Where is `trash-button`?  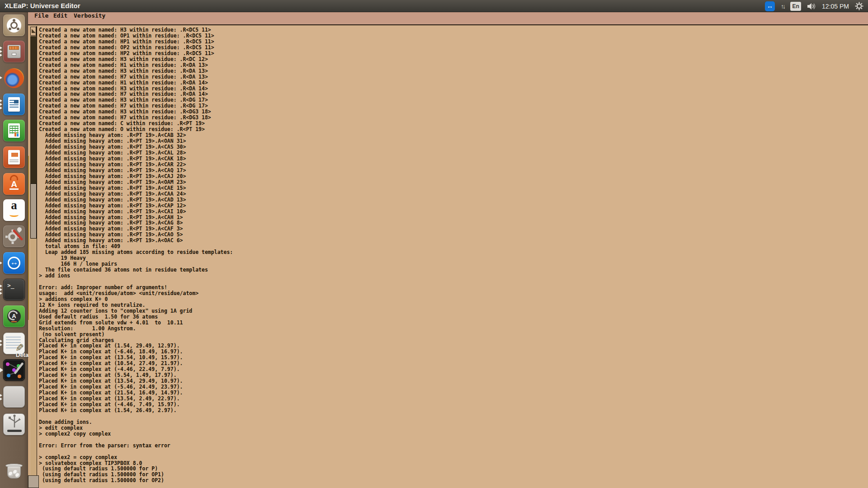
trash-button is located at coordinates (14, 471).